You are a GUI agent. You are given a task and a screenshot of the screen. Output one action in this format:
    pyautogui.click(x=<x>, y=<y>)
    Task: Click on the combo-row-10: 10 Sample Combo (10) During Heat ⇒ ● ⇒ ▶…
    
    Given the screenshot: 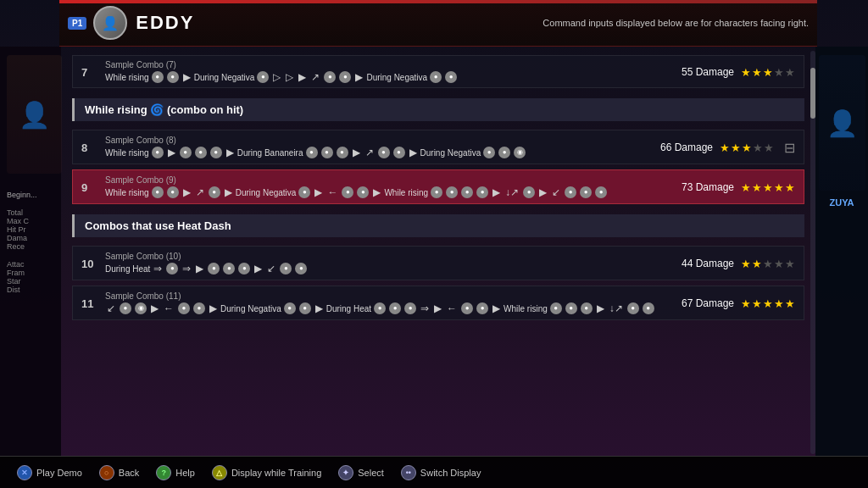 What is the action you would take?
    pyautogui.click(x=438, y=263)
    